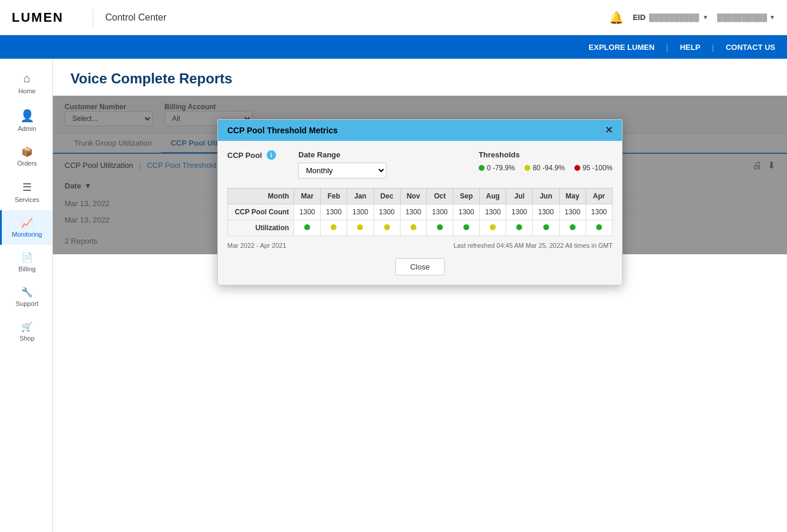 This screenshot has height=532, width=787. I want to click on sidebar-item-home: ⌂ Home, so click(26, 83).